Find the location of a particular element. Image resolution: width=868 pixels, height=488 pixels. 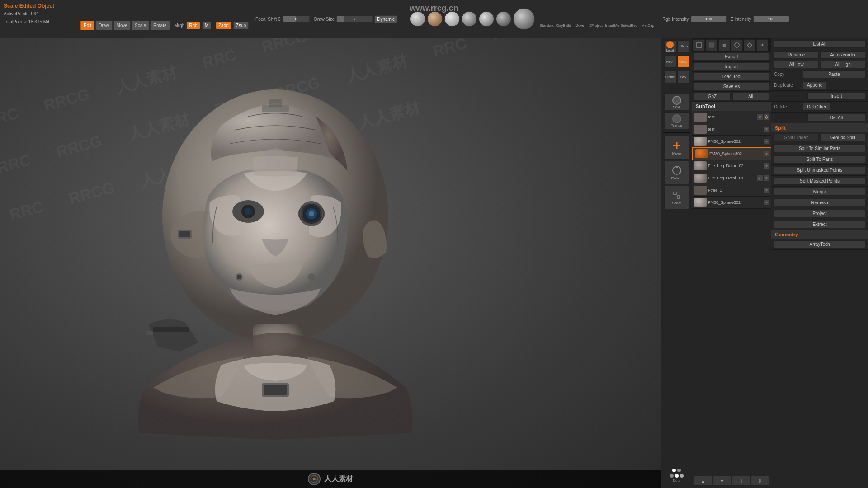

st-eye-3: 👁 is located at coordinates (766, 154).